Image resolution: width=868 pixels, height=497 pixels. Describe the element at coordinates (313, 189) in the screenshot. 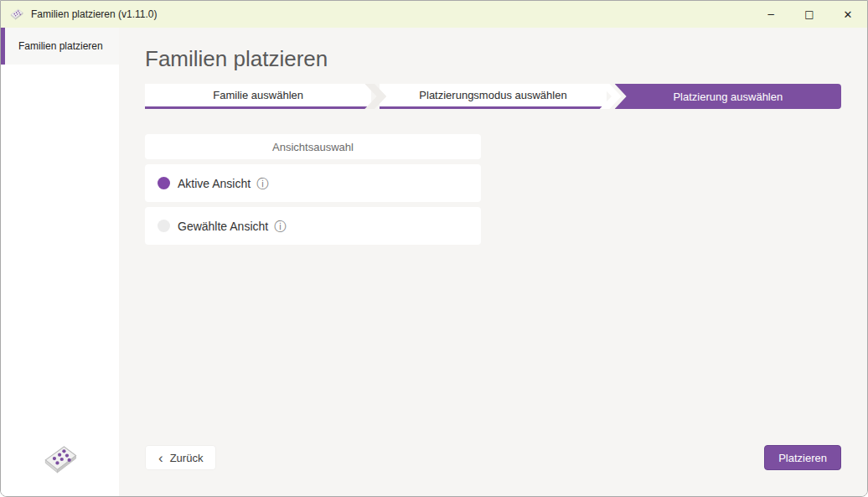

I see `view-selection-section: Ansichtsauswahl Aktive Ansicht ⓘ Gewählt…` at that location.